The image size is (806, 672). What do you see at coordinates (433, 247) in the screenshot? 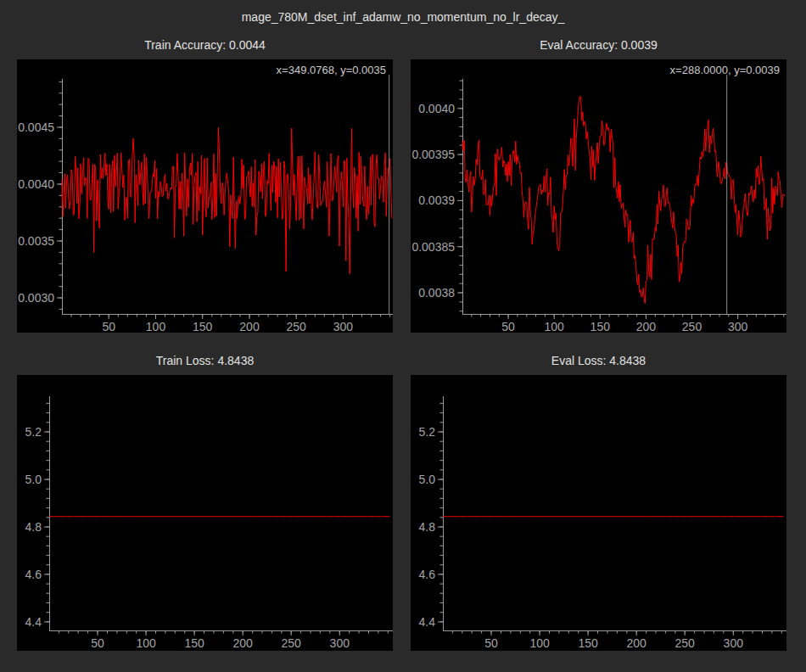
I see `svg-text: 0.00385` at bounding box center [433, 247].